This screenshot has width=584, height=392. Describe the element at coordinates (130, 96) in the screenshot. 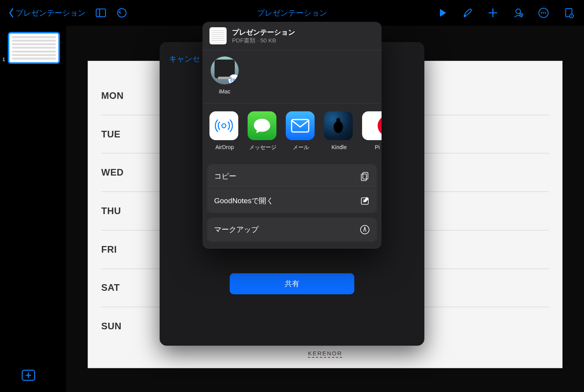

I see `day-label: MON` at that location.